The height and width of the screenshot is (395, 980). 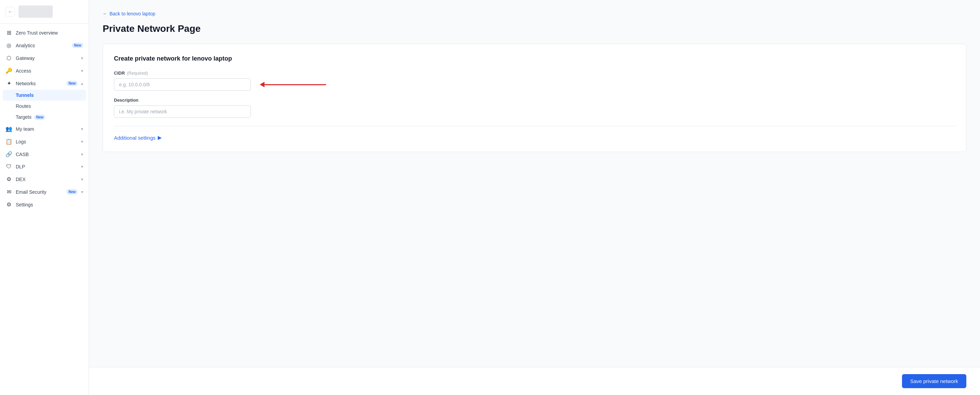 What do you see at coordinates (9, 179) in the screenshot?
I see `dex-icon: ⚙` at bounding box center [9, 179].